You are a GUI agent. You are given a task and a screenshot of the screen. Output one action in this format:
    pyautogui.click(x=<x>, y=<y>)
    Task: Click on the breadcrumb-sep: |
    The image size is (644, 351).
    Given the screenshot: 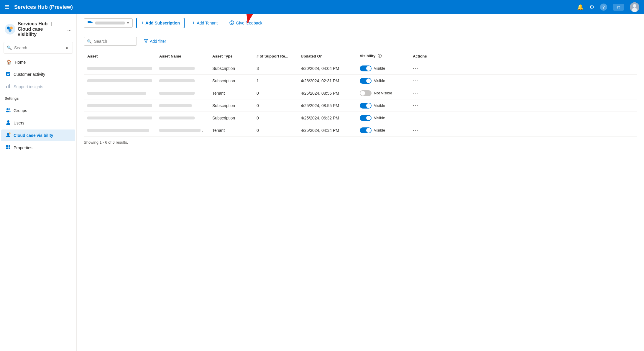 What is the action you would take?
    pyautogui.click(x=51, y=24)
    